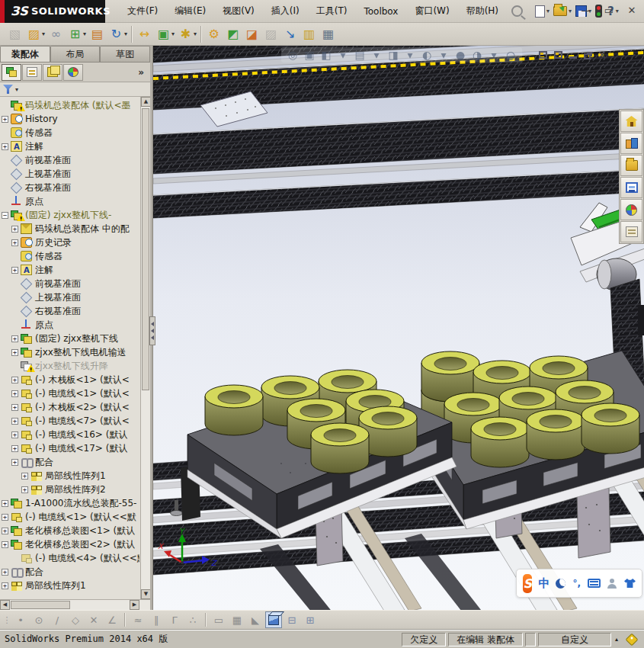 Image resolution: width=644 pixels, height=648 pixels. I want to click on tree-horizontal-scrollbar: ◀ ▶, so click(75, 605).